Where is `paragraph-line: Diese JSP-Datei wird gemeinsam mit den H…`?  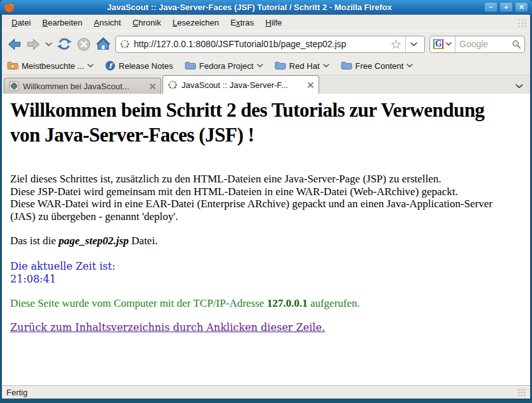
paragraph-line: Diese JSP-Datei wird gemeinsam mit den H… is located at coordinates (256, 192).